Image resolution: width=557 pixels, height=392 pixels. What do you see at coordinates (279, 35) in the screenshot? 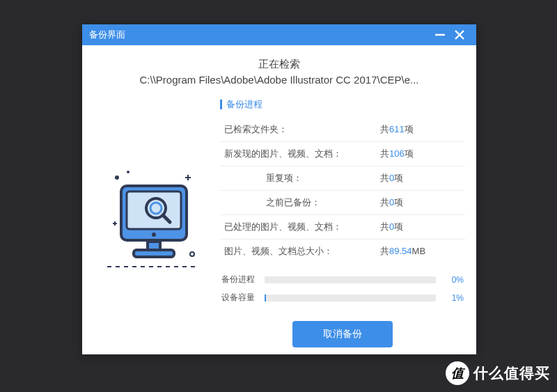
I see `titlebar: 备份界面` at bounding box center [279, 35].